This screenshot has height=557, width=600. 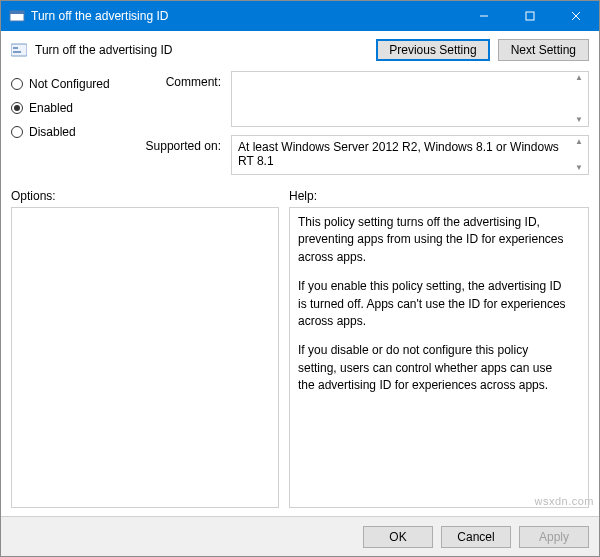 I want to click on radio-enabled: Enabled, so click(x=76, y=108).